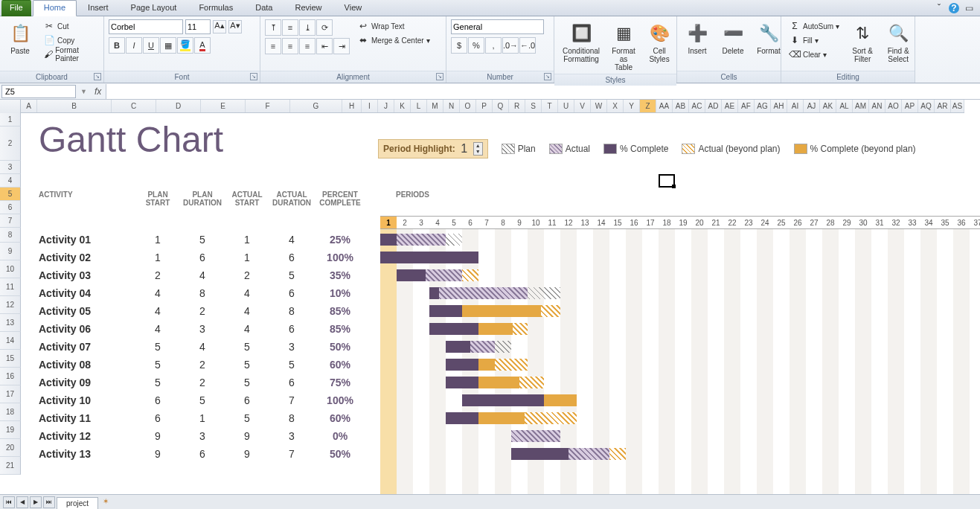 The width and height of the screenshot is (980, 509). I want to click on row-header-4: 4, so click(10, 181).